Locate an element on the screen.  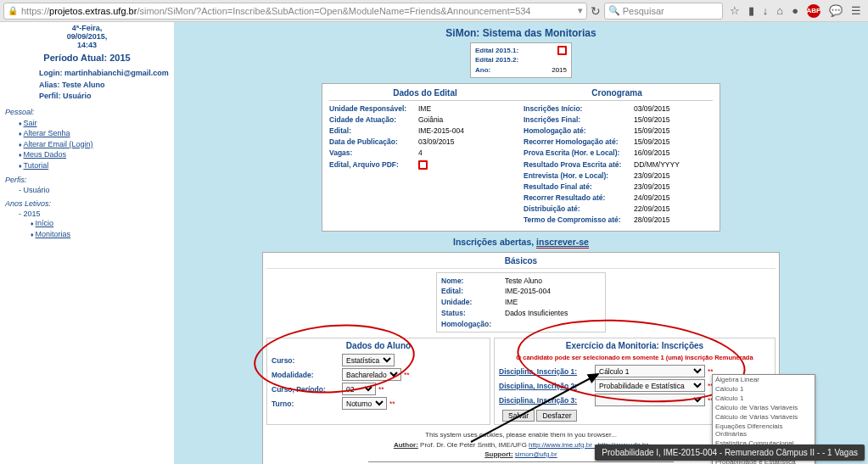
date: 09/09/2015, is located at coordinates (87, 36).